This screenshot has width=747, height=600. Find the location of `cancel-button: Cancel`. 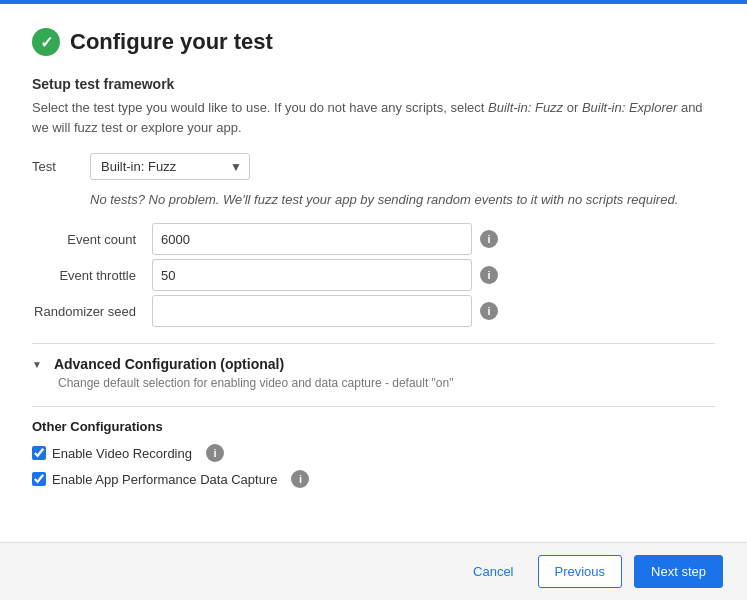

cancel-button: Cancel is located at coordinates (493, 572).